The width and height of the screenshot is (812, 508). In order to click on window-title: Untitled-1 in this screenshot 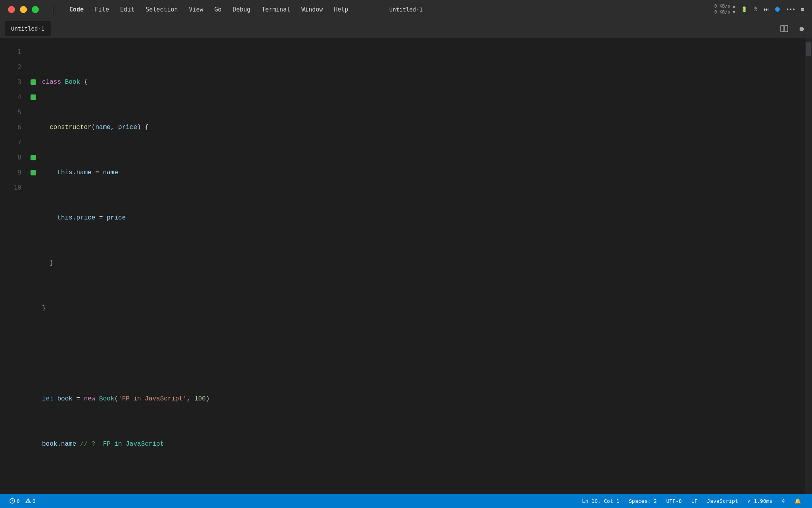, I will do `click(406, 10)`.